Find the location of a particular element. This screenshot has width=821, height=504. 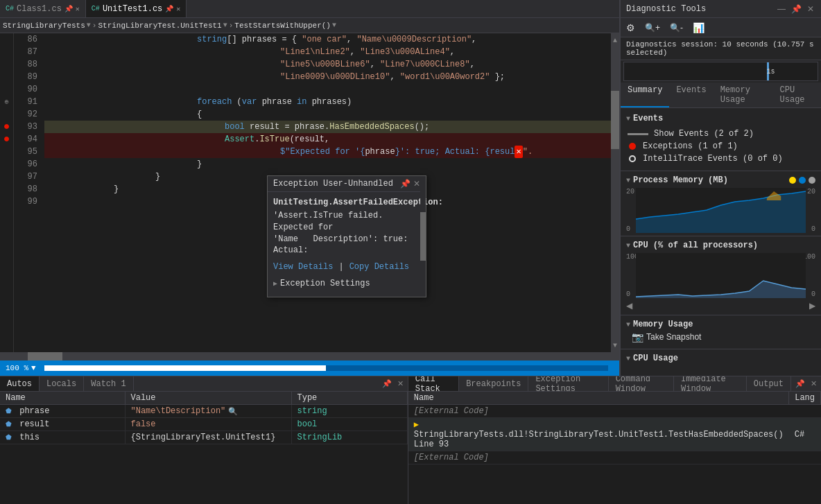

diag-zoomin-button: 🔍+ is located at coordinates (653, 28).